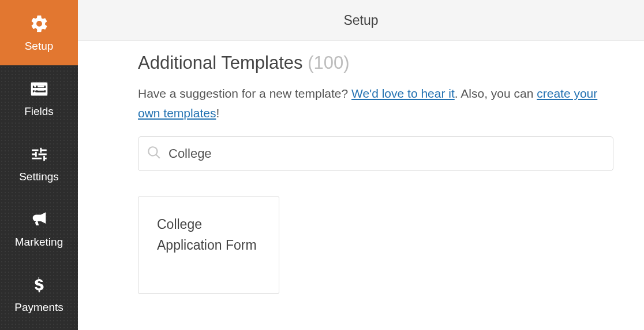 This screenshot has width=644, height=330. I want to click on section-description: Have a suggestion for a new template? We…, so click(380, 103).